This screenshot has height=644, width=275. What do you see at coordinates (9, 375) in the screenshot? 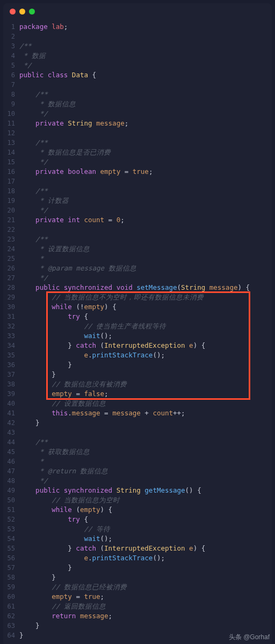
I see `line-number: 37` at bounding box center [9, 375].